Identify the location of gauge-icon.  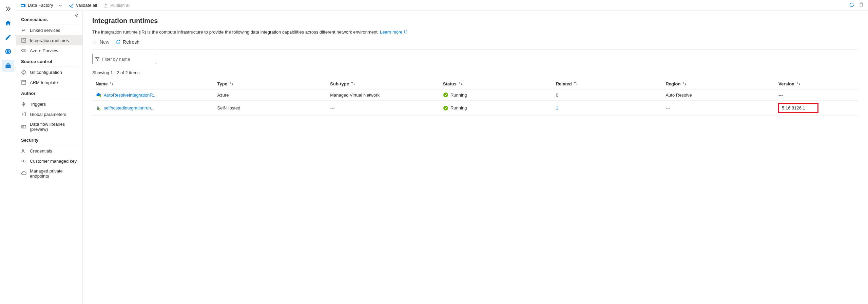
(8, 52).